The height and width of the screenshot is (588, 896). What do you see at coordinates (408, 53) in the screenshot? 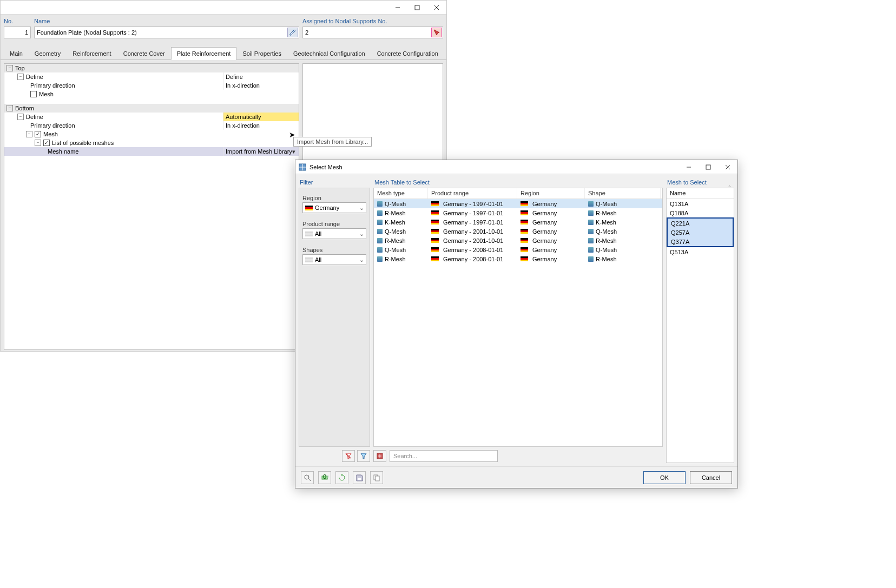
I see `tab-concrete-configuration: Concrete Configuration` at bounding box center [408, 53].